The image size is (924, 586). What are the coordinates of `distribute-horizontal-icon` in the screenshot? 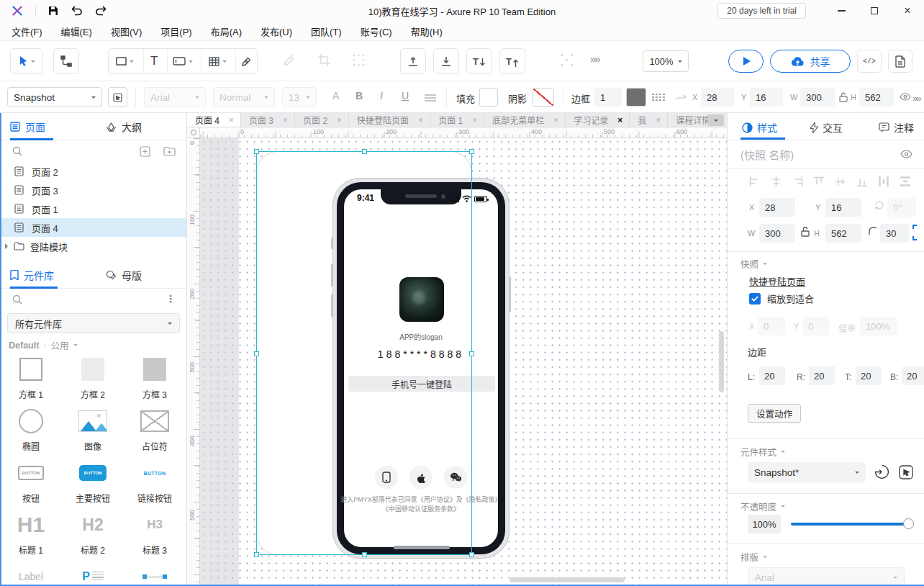 It's located at (884, 181).